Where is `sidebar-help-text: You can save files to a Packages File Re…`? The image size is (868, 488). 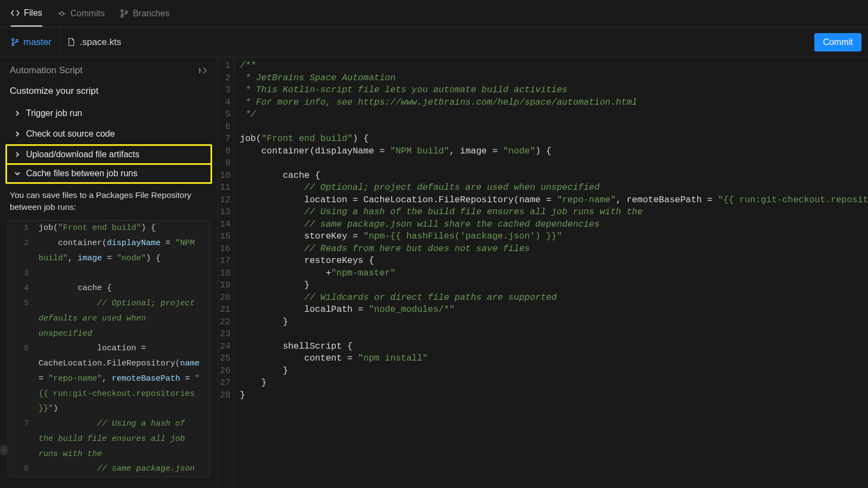 sidebar-help-text: You can save files to a Packages File Re… is located at coordinates (108, 202).